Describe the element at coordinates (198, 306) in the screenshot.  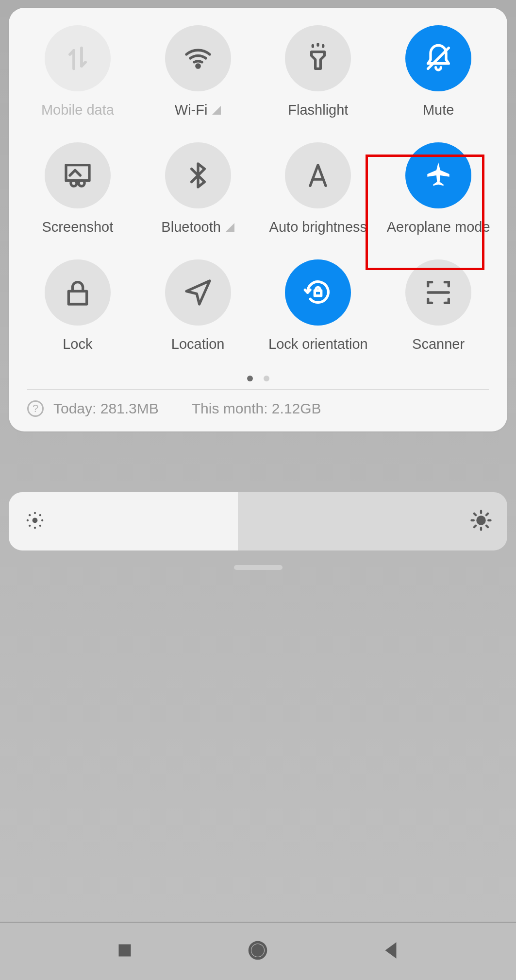
I see `tile-location: Location` at that location.